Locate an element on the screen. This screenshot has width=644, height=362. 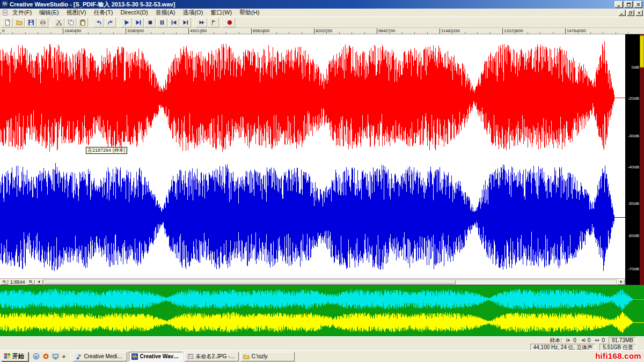
menubar-item-1: 编辑(E) is located at coordinates (49, 13).